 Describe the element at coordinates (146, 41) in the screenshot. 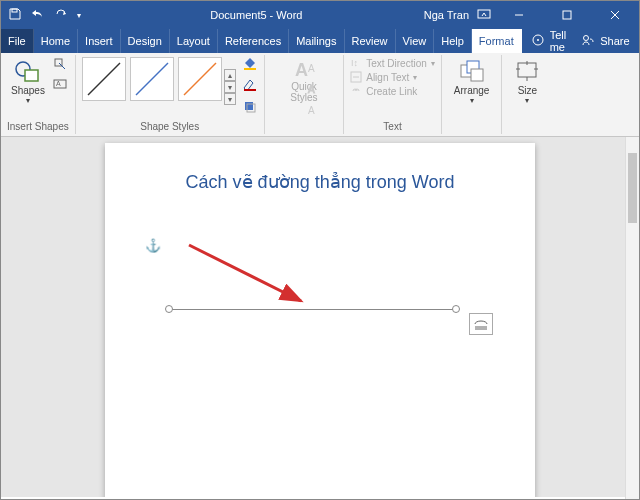

I see `tab-design: Design` at that location.